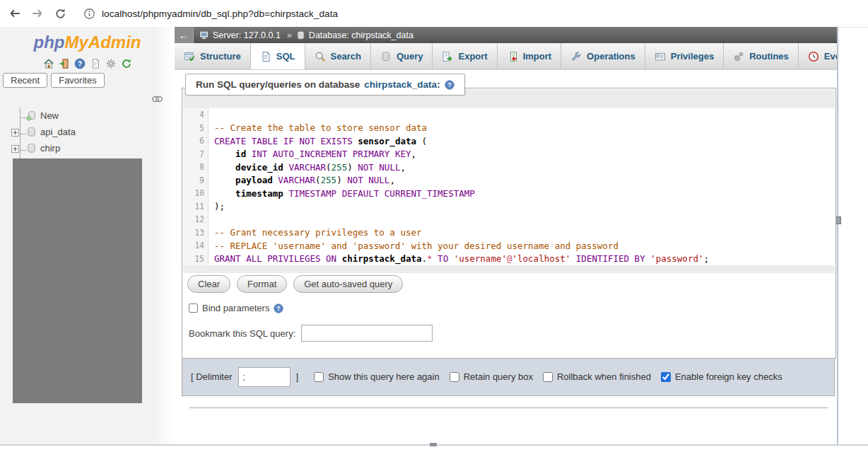 The image size is (868, 457). I want to click on browser-reload-icon, so click(60, 13).